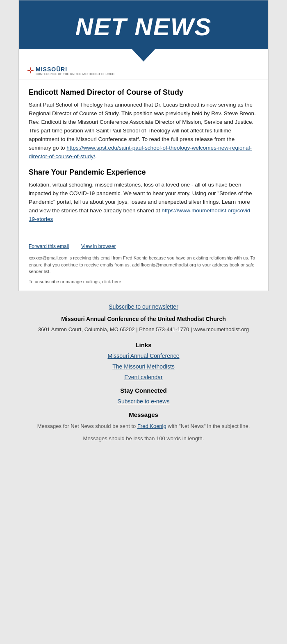 This screenshot has height=644, width=287. Describe the element at coordinates (144, 93) in the screenshot. I see `article1-title: Endicott Named Director of Course of Stu…` at that location.